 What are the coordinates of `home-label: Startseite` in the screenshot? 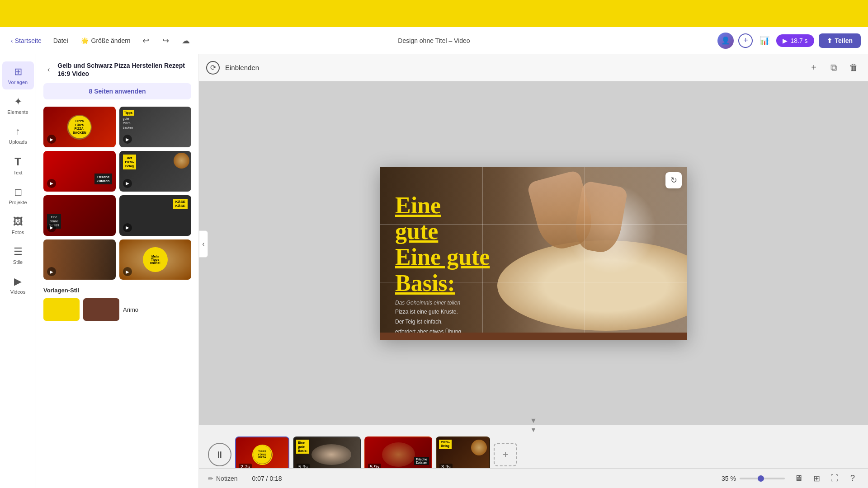 It's located at (28, 41).